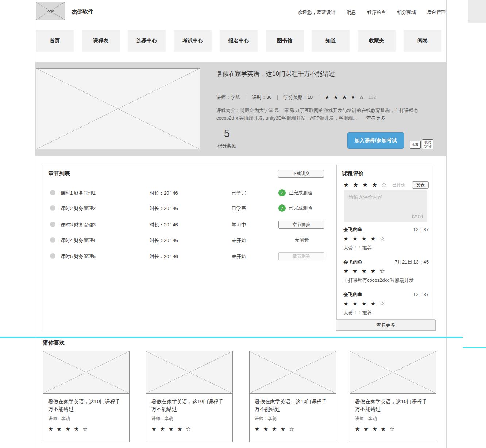  I want to click on view-more-reviews-button: 查看更多, so click(386, 325).